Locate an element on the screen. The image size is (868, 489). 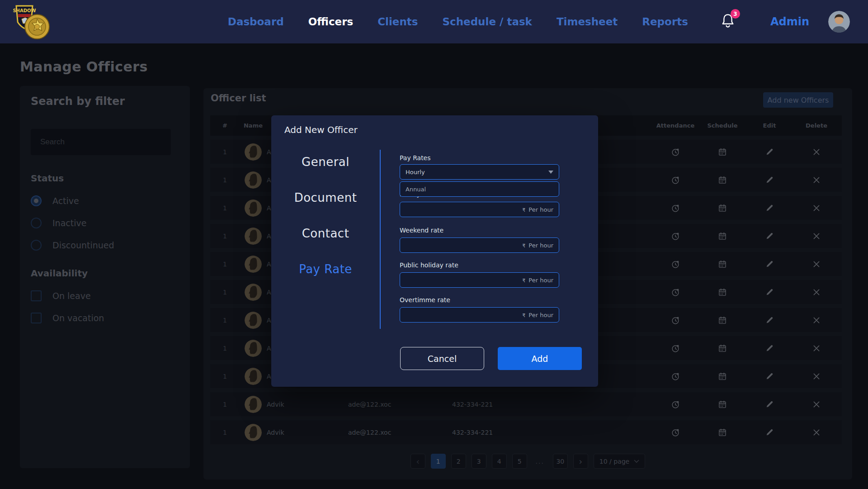
weekend-rate-field: ₹Per hour is located at coordinates (479, 245).